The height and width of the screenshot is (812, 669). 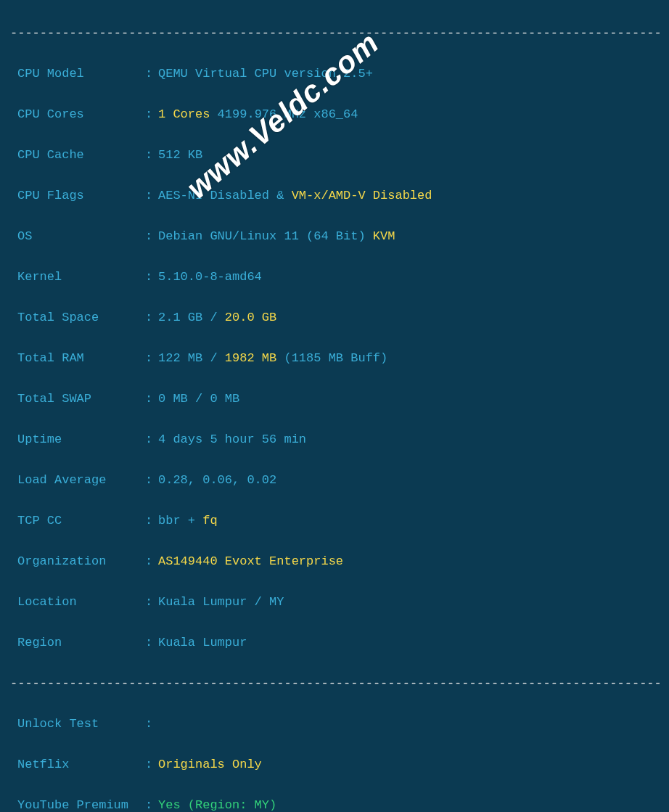 What do you see at coordinates (251, 318) in the screenshot?
I see `value: 20.0 GB` at bounding box center [251, 318].